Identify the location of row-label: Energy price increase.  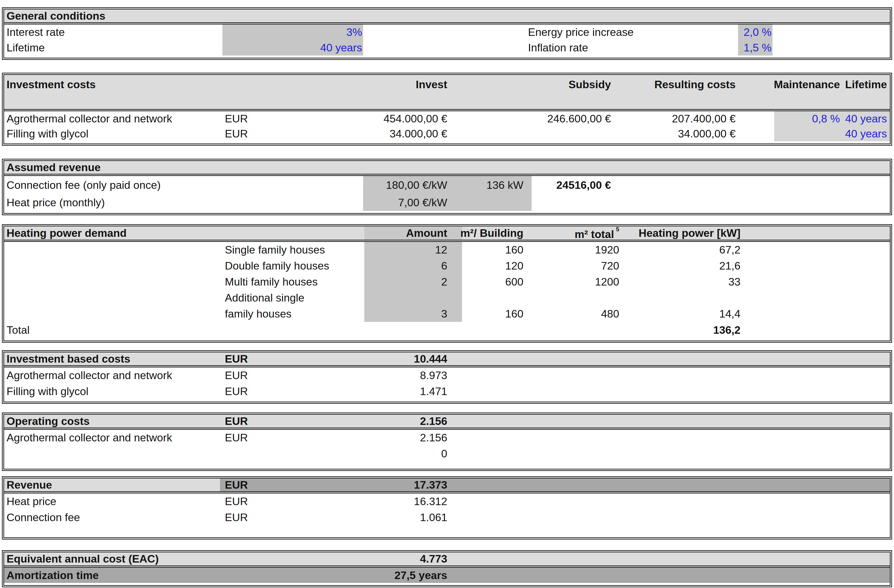
(581, 32).